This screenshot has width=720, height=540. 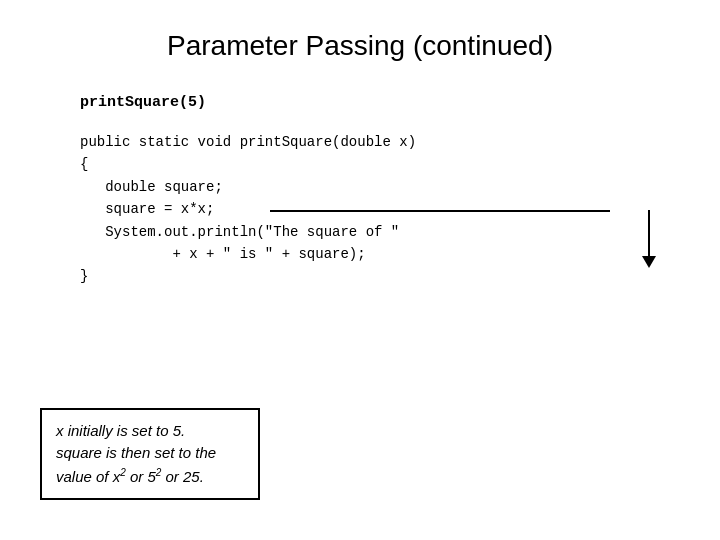 I want to click on annotation-line3: value of x2 or 52 or 25., so click(x=130, y=476).